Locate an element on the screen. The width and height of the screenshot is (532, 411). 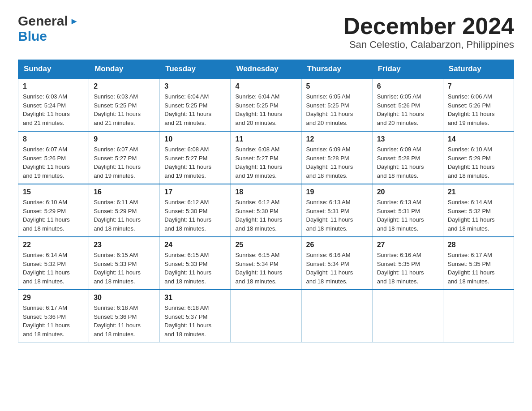
day-number: 12 is located at coordinates (337, 139).